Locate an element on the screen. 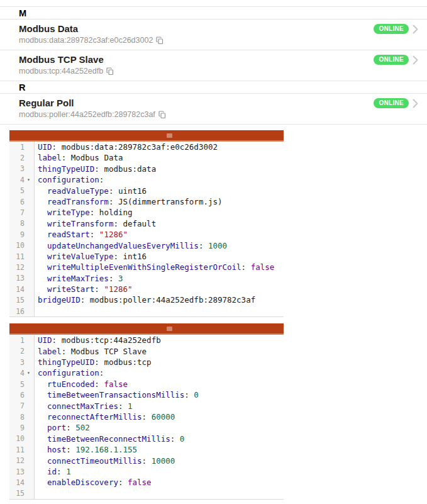 The height and width of the screenshot is (504, 427). line-number: 16 is located at coordinates (18, 311).